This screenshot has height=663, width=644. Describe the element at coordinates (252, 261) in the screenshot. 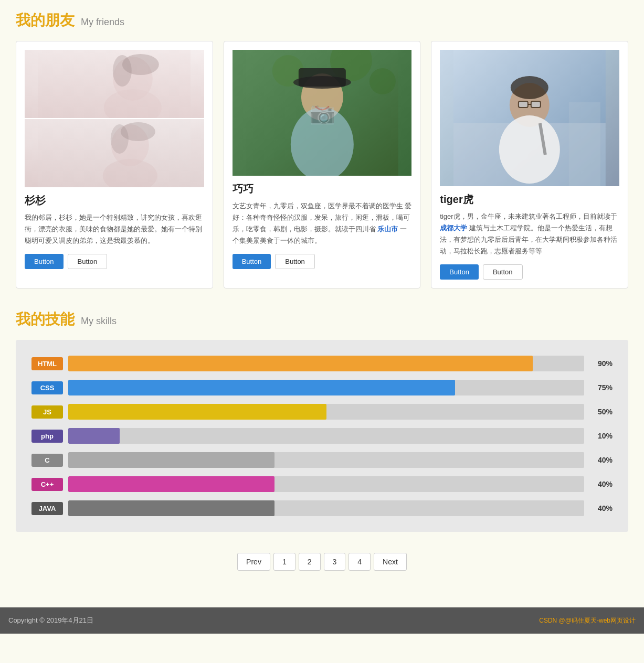

I see `friend-btn1-2: Button` at that location.